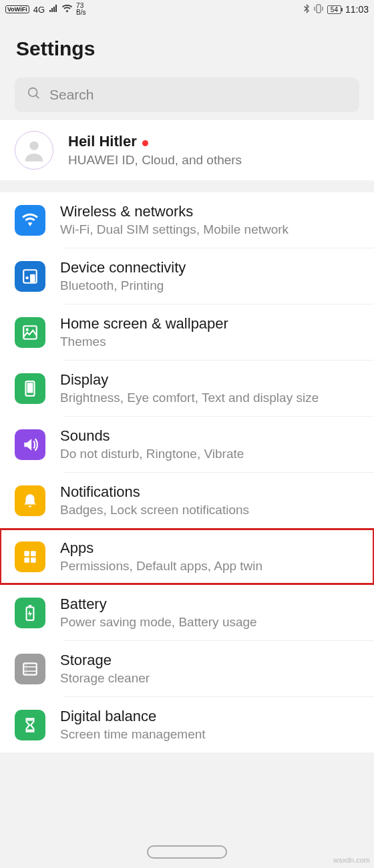 This screenshot has height=868, width=374. I want to click on settings-row-wifi: Wireless & networksWi-Fi, Dual SIM setti…, so click(187, 220).